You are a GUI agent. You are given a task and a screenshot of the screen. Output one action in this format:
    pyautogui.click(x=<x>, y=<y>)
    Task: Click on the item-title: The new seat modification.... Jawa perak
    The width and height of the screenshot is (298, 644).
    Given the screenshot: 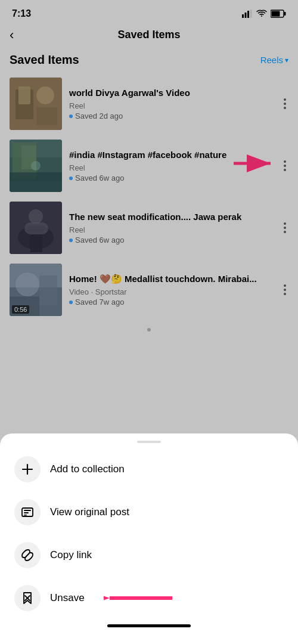 What is the action you would take?
    pyautogui.click(x=172, y=217)
    